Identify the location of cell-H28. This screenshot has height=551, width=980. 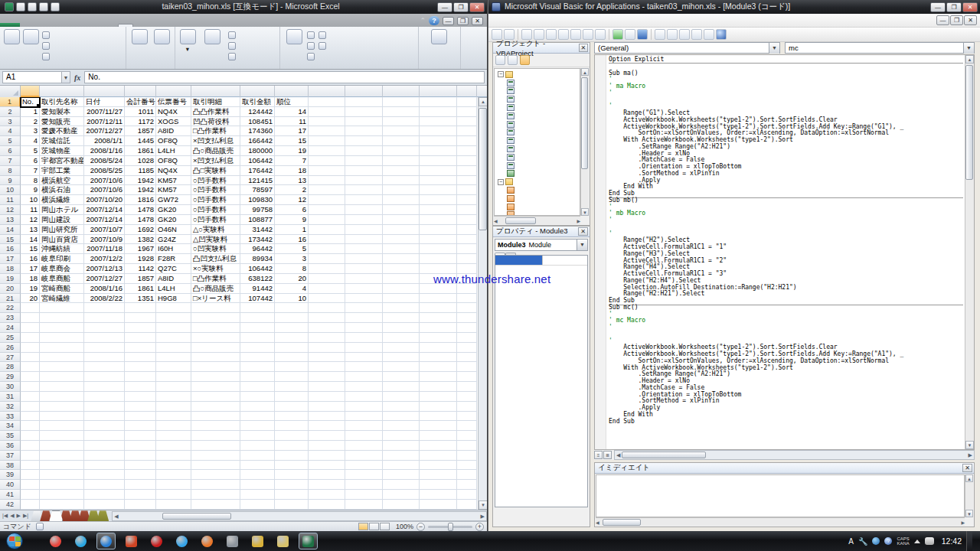
(292, 367).